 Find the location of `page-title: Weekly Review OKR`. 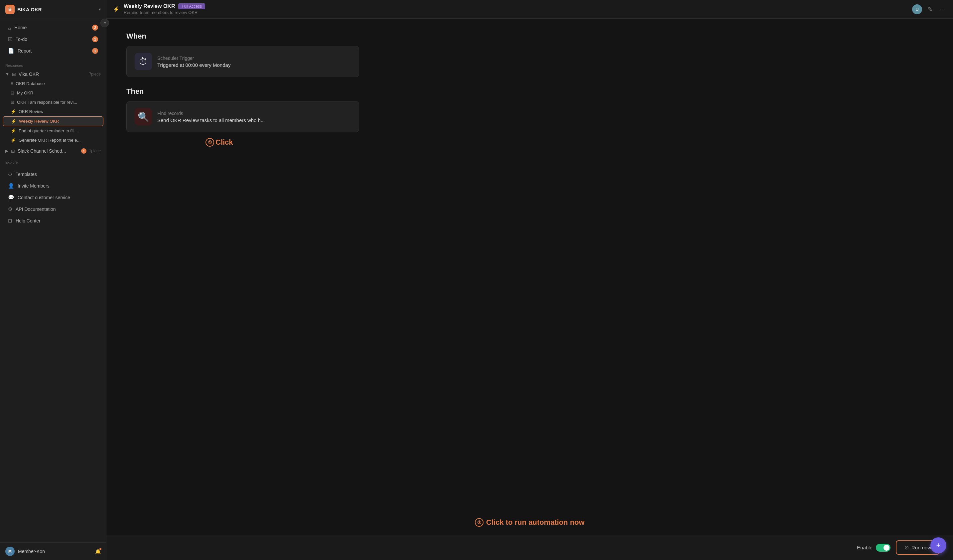

page-title: Weekly Review OKR is located at coordinates (149, 6).